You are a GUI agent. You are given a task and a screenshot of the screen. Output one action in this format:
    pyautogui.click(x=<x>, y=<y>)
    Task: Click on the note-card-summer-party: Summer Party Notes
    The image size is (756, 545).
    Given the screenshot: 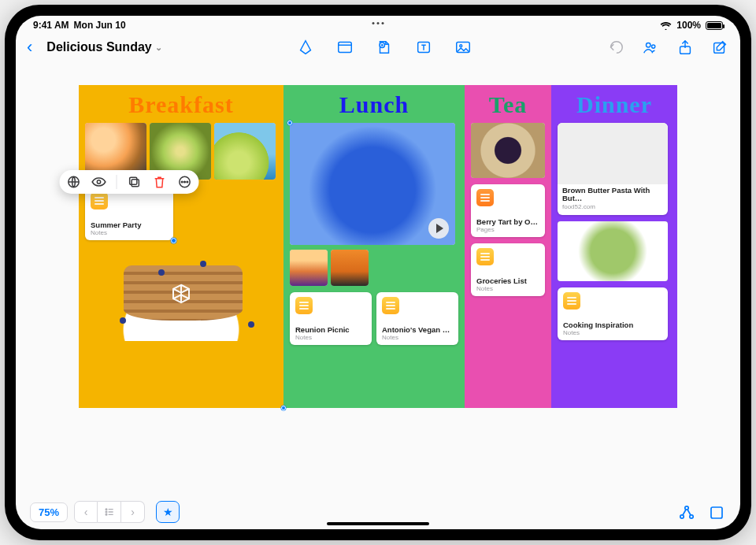 What is the action you would take?
    pyautogui.click(x=129, y=214)
    